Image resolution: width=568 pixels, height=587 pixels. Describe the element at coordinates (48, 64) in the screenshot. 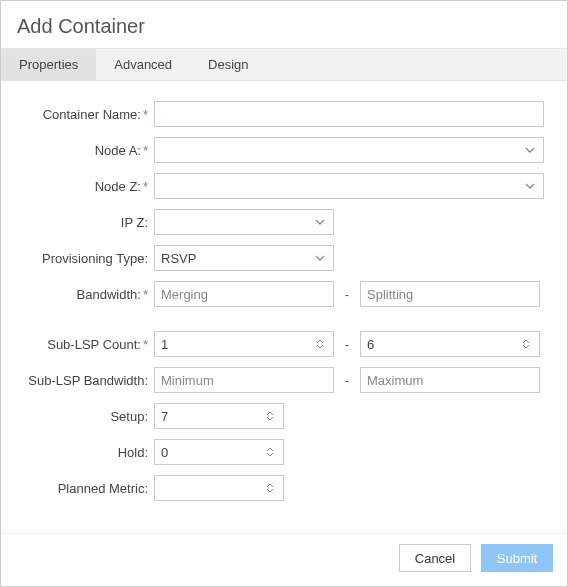

I see `tab-properties: Properties` at that location.